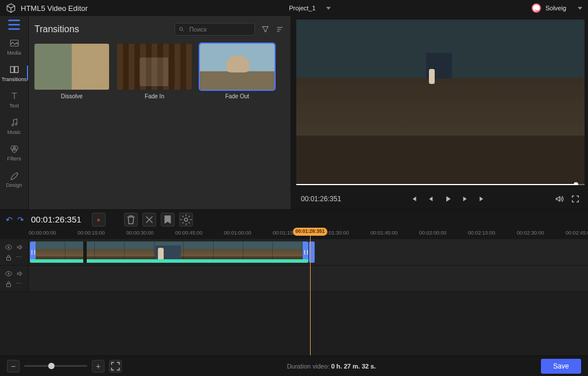  Describe the element at coordinates (14, 159) in the screenshot. I see `sidebar-item-label: Filters` at that location.